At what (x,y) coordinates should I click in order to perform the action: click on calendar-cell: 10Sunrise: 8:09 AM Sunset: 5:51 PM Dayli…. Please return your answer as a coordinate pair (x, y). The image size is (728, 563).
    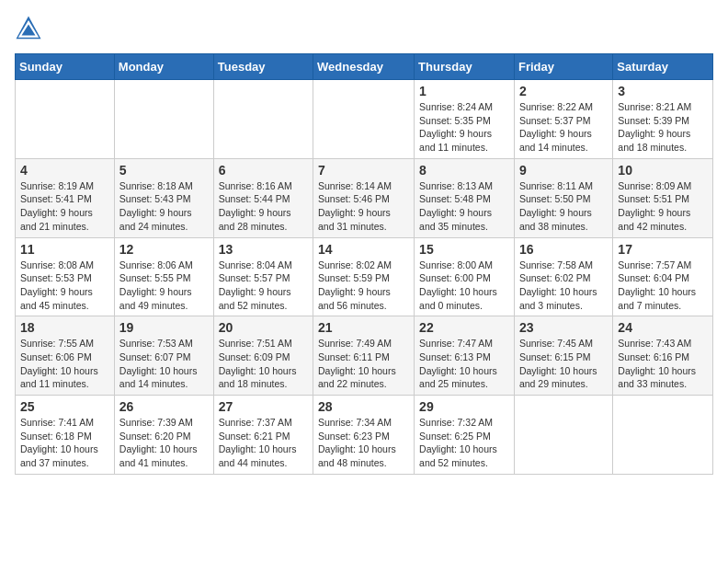
    Looking at the image, I should click on (664, 198).